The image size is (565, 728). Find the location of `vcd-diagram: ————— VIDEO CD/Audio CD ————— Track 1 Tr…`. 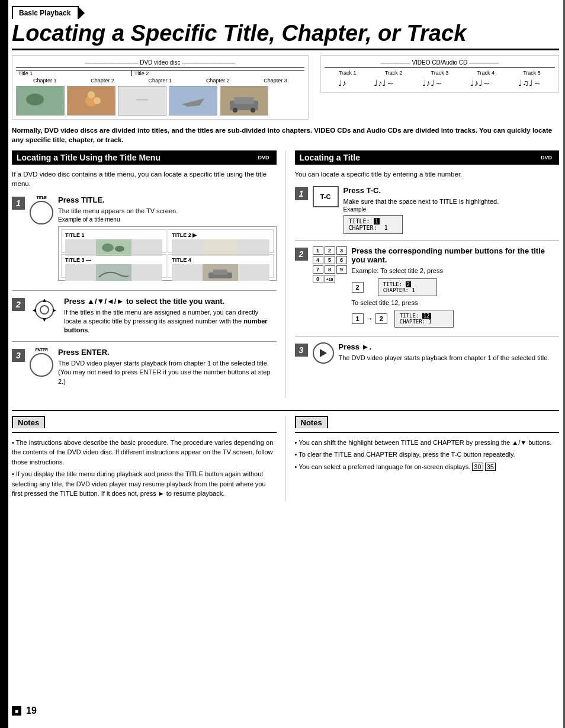

vcd-diagram: ————— VIDEO CD/Audio CD ————— Track 1 Tr… is located at coordinates (439, 74).